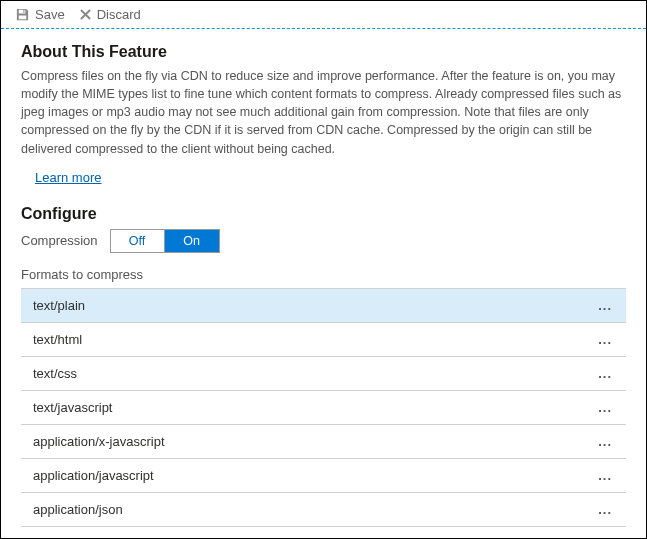 The image size is (647, 539). What do you see at coordinates (324, 340) in the screenshot?
I see `format-row: text/html ...` at bounding box center [324, 340].